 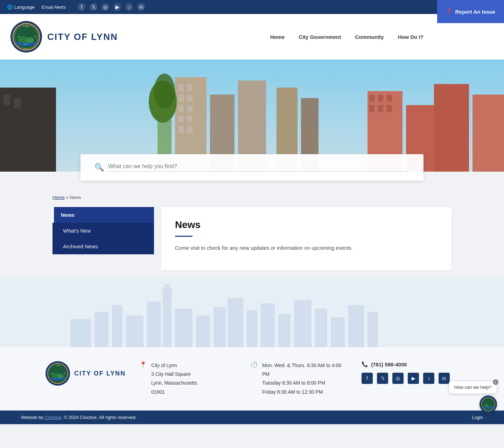 What do you see at coordinates (174, 383) in the screenshot?
I see `address-line3: Lynn, Massachusetts` at bounding box center [174, 383].